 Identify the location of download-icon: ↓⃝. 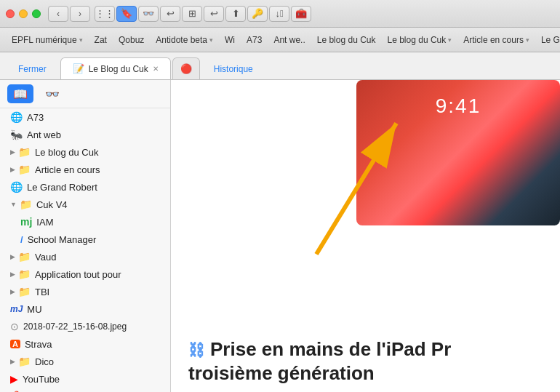
(279, 14).